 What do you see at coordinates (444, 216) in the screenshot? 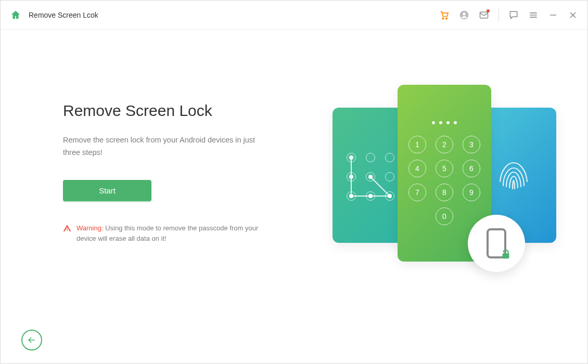
I see `key-0: 0` at bounding box center [444, 216].